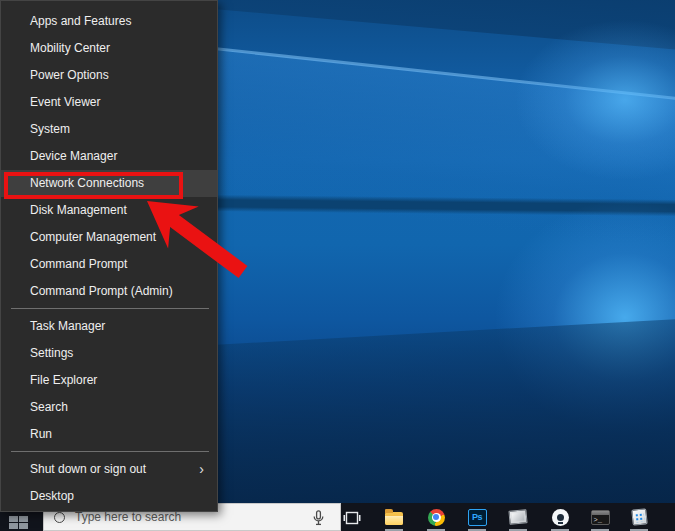 The image size is (675, 531). I want to click on file-explorer-icon, so click(394, 518).